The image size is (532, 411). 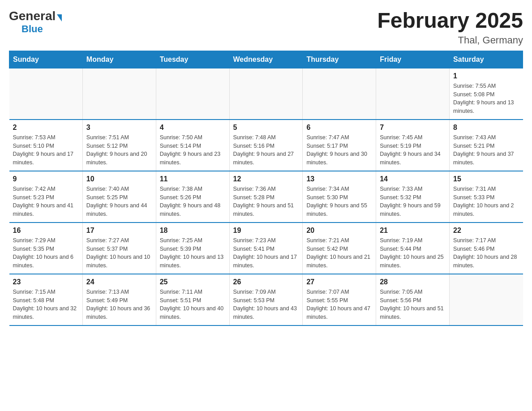 What do you see at coordinates (339, 231) in the screenshot?
I see `day-number: 20` at bounding box center [339, 231].